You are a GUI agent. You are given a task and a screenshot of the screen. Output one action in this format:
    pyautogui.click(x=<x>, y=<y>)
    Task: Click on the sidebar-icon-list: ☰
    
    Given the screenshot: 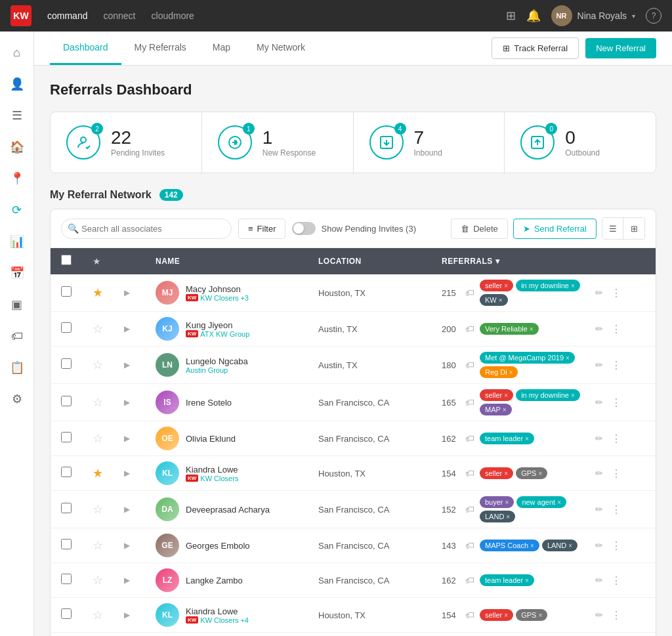 What is the action you would take?
    pyautogui.click(x=17, y=116)
    